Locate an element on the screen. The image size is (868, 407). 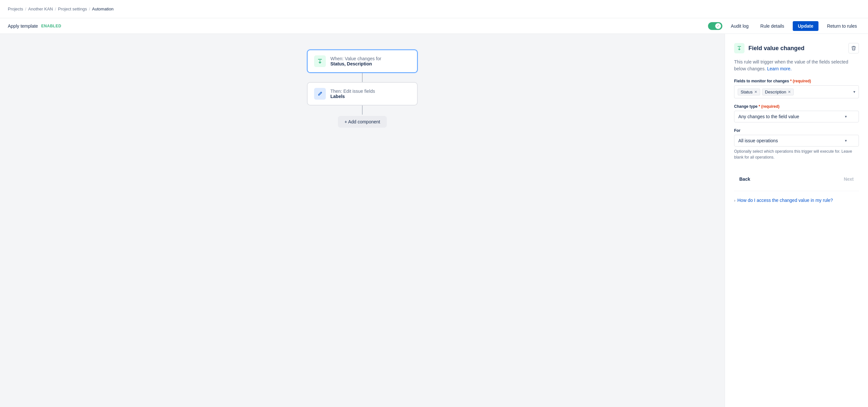
faq-label: How do I access the changed value in my … is located at coordinates (785, 200).